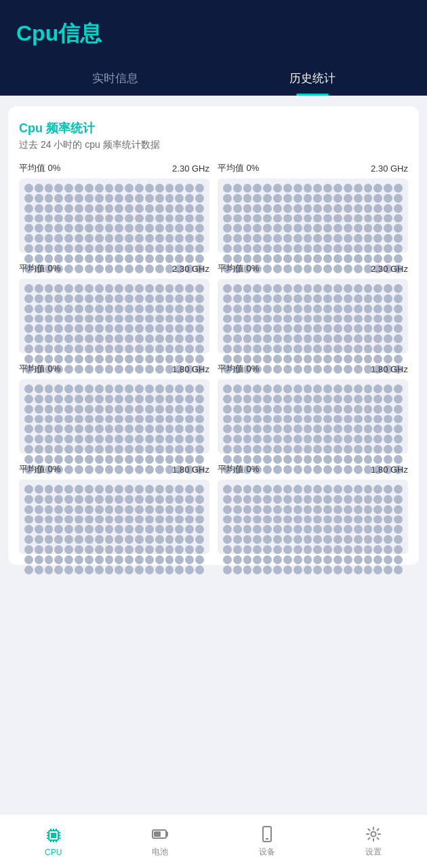 The image size is (427, 868). I want to click on tab-history: 历史统计, so click(312, 79).